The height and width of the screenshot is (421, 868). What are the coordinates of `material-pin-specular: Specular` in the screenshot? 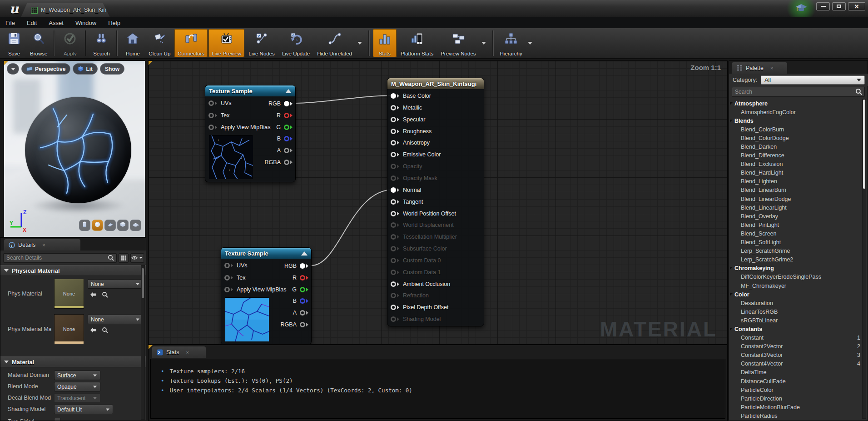 It's located at (408, 120).